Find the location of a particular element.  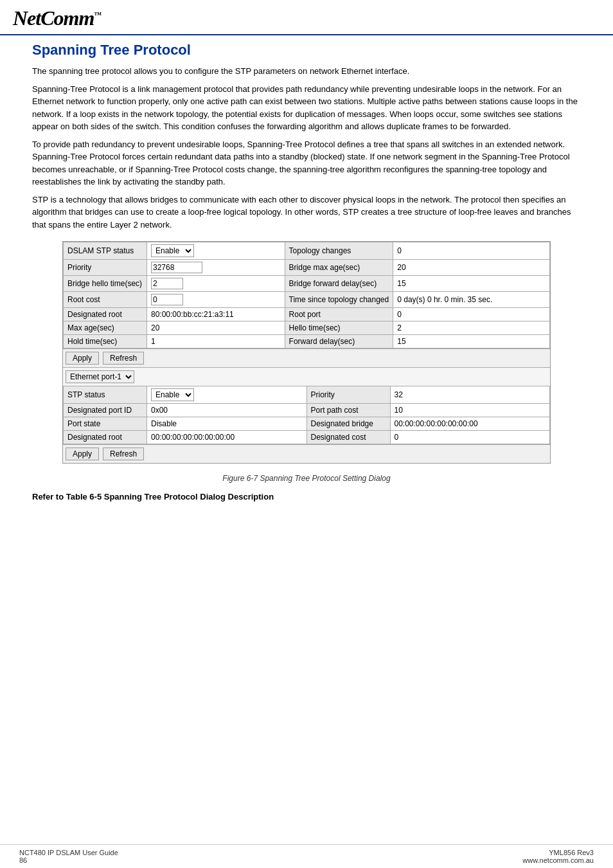

bridge-hello-time-label: Bridge hello time(sec) is located at coordinates (105, 284).